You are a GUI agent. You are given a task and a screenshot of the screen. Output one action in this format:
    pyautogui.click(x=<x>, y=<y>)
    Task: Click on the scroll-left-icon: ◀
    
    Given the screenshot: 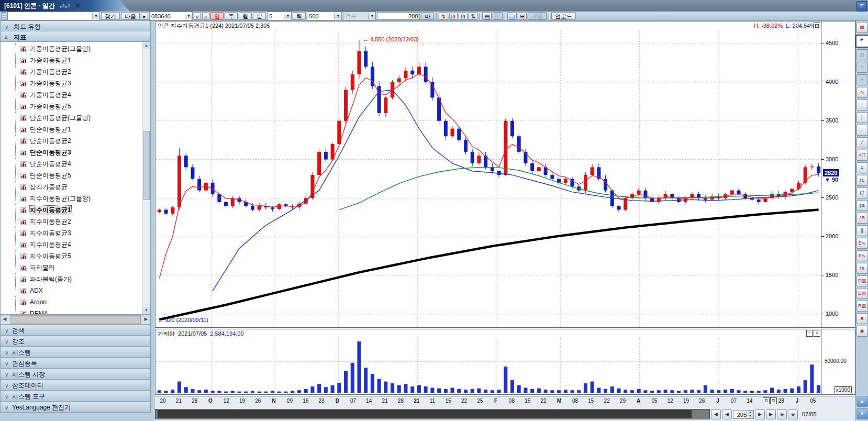 What is the action you would take?
    pyautogui.click(x=5, y=319)
    